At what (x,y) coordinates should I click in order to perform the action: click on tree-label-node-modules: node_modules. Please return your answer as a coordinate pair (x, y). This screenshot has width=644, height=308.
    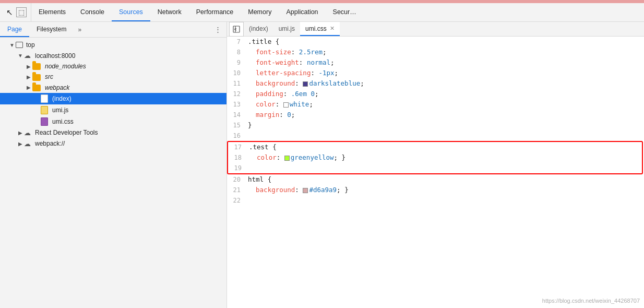
    Looking at the image, I should click on (66, 66).